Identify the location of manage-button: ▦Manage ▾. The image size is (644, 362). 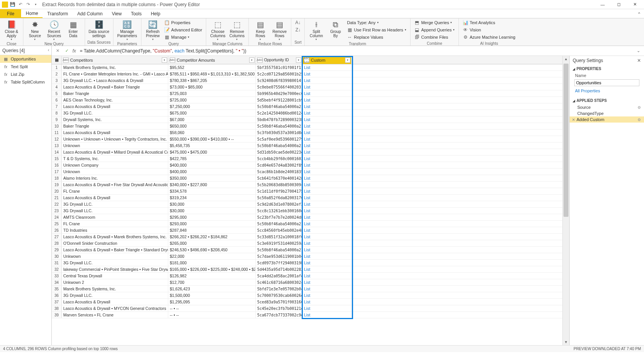
(183, 37).